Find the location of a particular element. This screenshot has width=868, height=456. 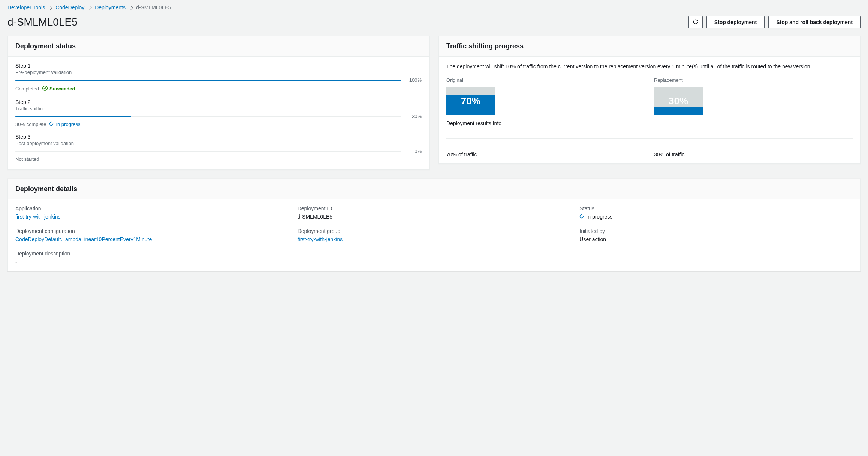

deployment-step-3: Step 3 Post-deployment validation 0% Not… is located at coordinates (218, 148).